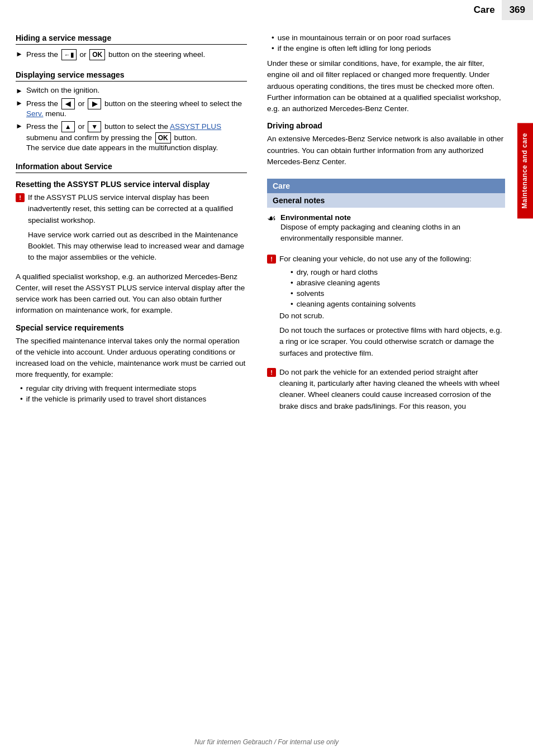 Image resolution: width=533 pixels, height=756 pixels. Describe the element at coordinates (69, 55) in the screenshot. I see `back-button-icon: ←▮` at that location.